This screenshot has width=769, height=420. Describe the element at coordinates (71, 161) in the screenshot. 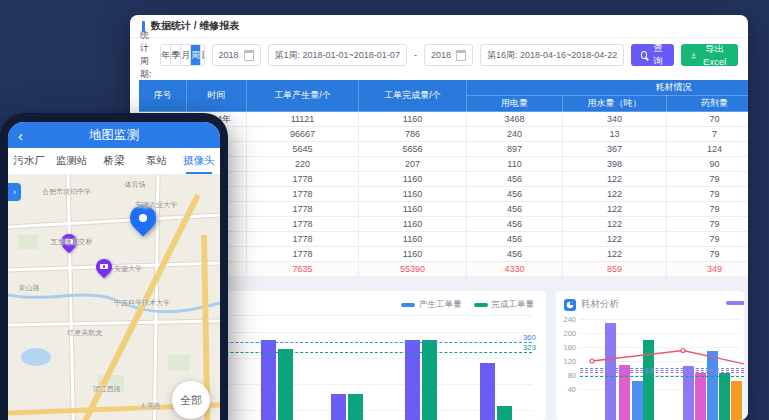

I see `phone-tab-监测站: 监测站` at that location.